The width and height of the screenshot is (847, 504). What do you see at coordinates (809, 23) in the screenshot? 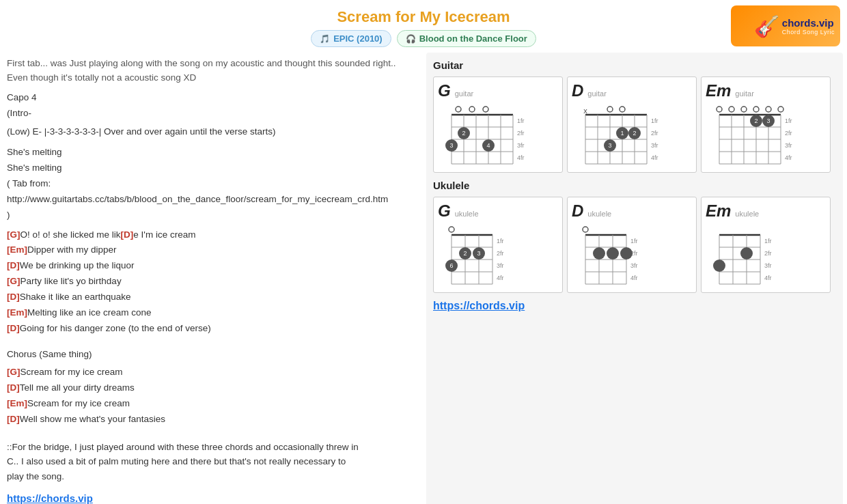
I see `logo-chords-text: chords.vip` at bounding box center [809, 23].